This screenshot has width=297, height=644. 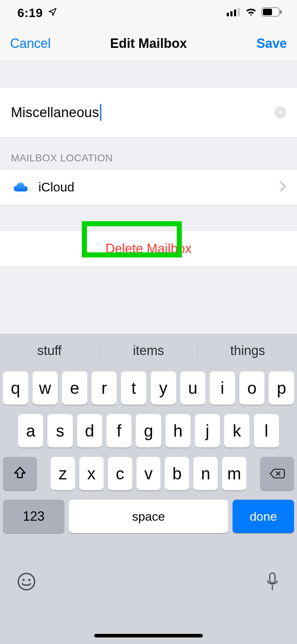 What do you see at coordinates (16, 388) in the screenshot?
I see `key-q: q` at bounding box center [16, 388].